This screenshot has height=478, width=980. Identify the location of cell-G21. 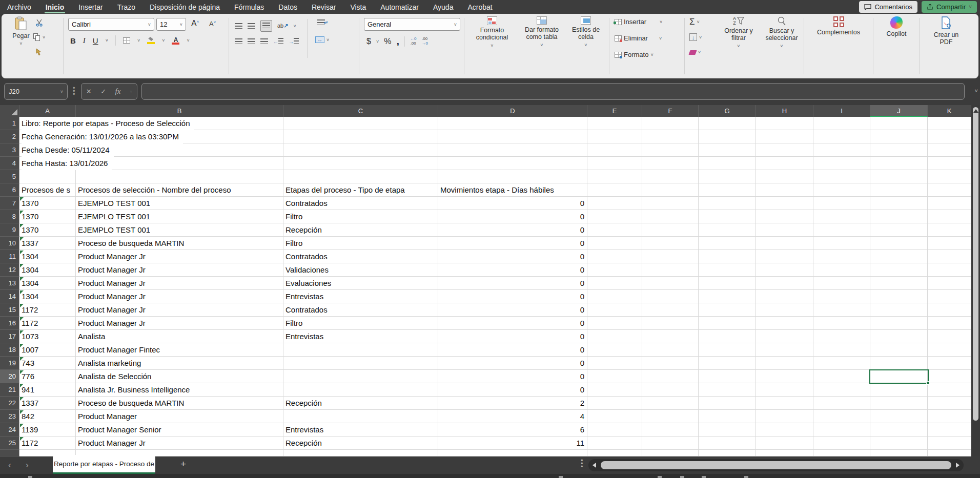
(727, 390).